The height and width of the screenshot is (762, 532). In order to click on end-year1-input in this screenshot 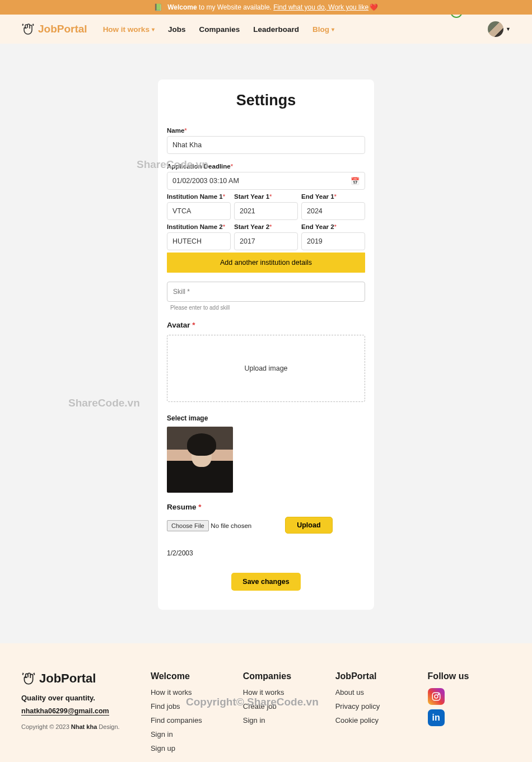, I will do `click(333, 211)`.